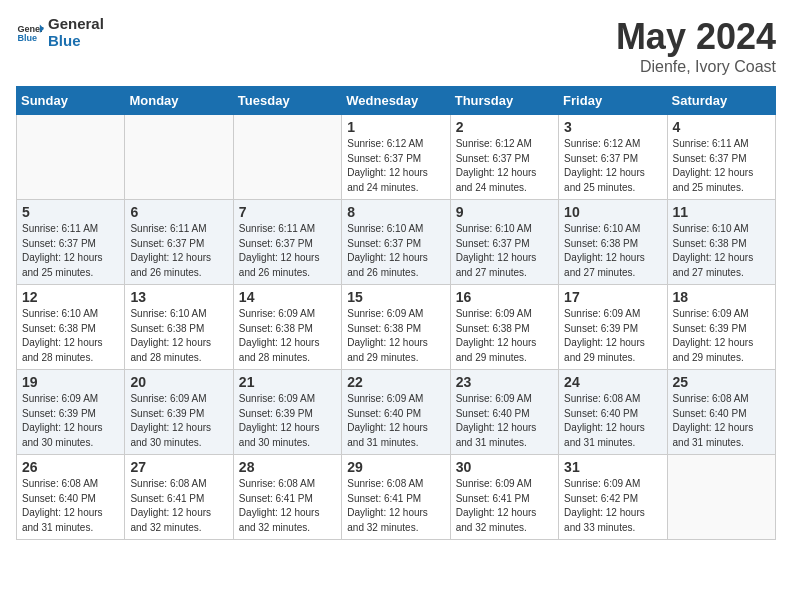 The height and width of the screenshot is (612, 792). What do you see at coordinates (396, 467) in the screenshot?
I see `day-number: 29` at bounding box center [396, 467].